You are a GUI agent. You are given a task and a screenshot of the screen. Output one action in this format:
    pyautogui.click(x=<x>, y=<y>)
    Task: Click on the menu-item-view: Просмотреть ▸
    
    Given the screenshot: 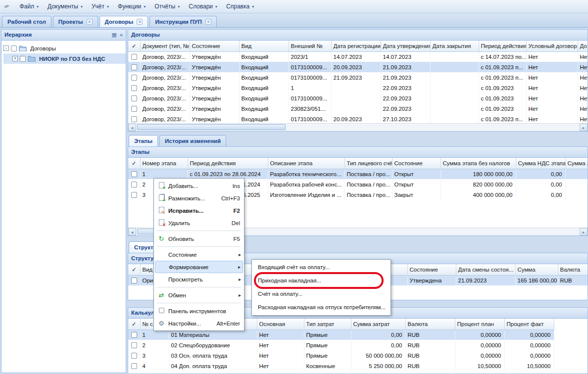 What is the action you would take?
    pyautogui.click(x=199, y=279)
    